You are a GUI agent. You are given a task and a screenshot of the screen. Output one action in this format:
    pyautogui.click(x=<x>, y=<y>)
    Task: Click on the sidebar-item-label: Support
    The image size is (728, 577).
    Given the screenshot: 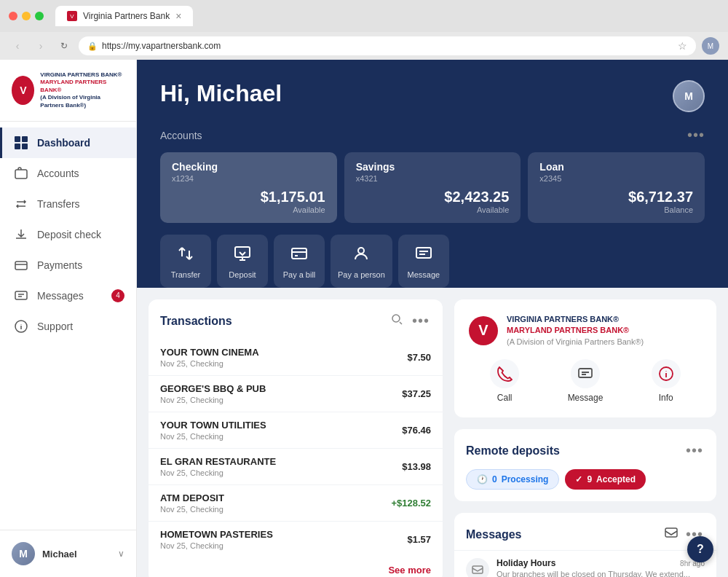 What is the action you would take?
    pyautogui.click(x=55, y=326)
    